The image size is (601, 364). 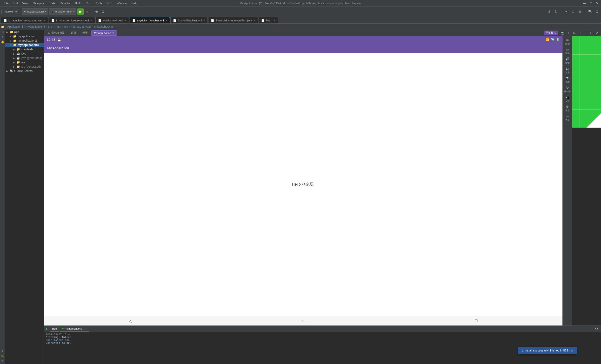 I want to click on stop-button: ■, so click(x=87, y=12).